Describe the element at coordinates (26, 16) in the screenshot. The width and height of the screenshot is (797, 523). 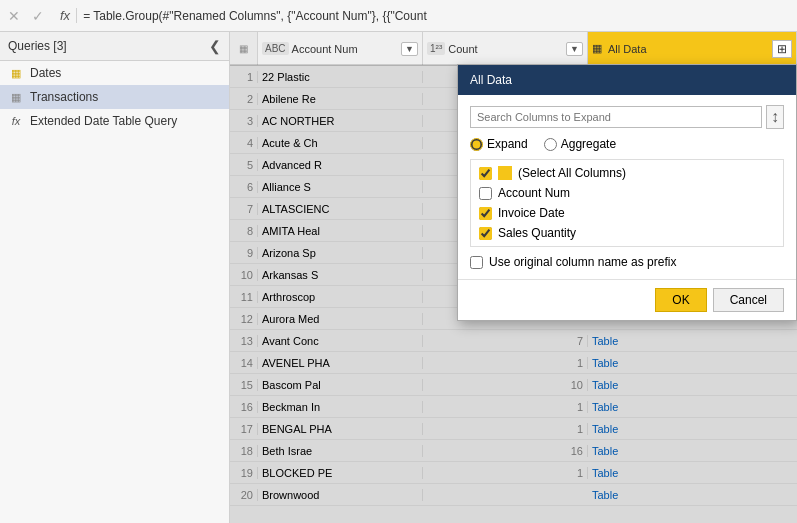
I see `formula-bar-icons: ✕ ✓` at that location.